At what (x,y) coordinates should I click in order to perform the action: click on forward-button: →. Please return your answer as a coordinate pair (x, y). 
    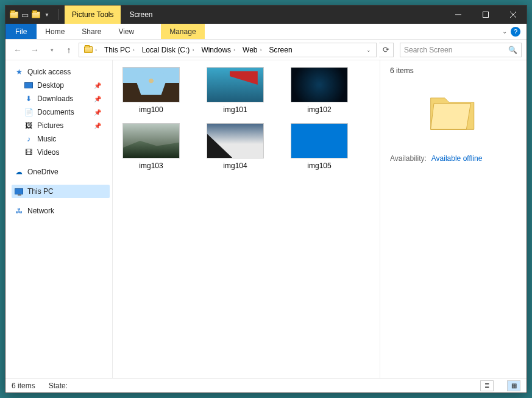
    Looking at the image, I should click on (35, 50).